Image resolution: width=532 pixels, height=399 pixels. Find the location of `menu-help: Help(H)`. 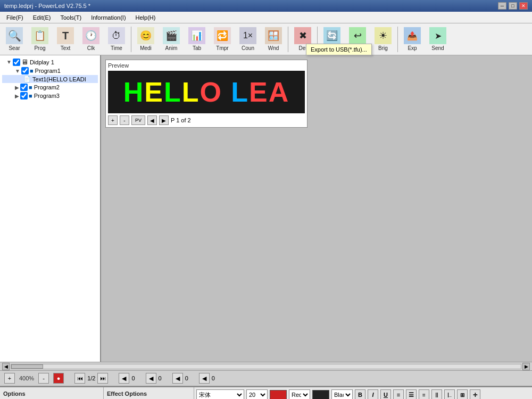

menu-help: Help(H) is located at coordinates (146, 18).